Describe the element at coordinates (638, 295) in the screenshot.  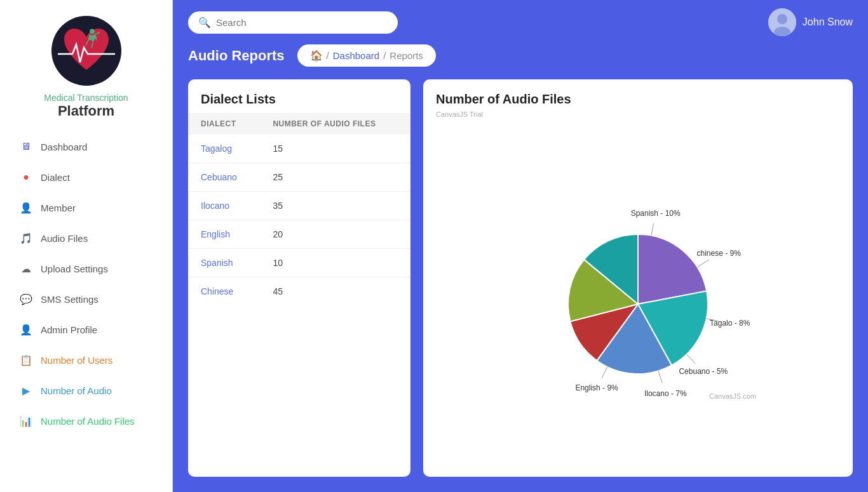
I see `pie-svg: Spanish - 10%chinese - 9%Tagalo - 8%Cebu…` at that location.